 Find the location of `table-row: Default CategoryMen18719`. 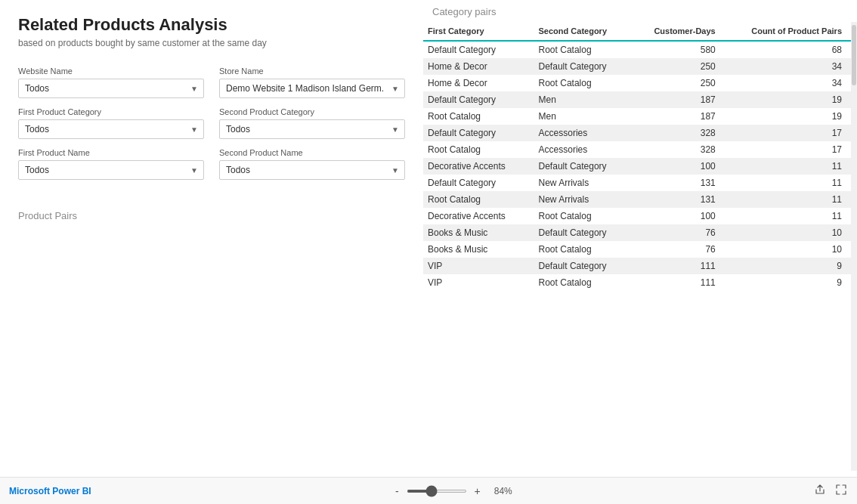

table-row: Default CategoryMen18719 is located at coordinates (637, 100).